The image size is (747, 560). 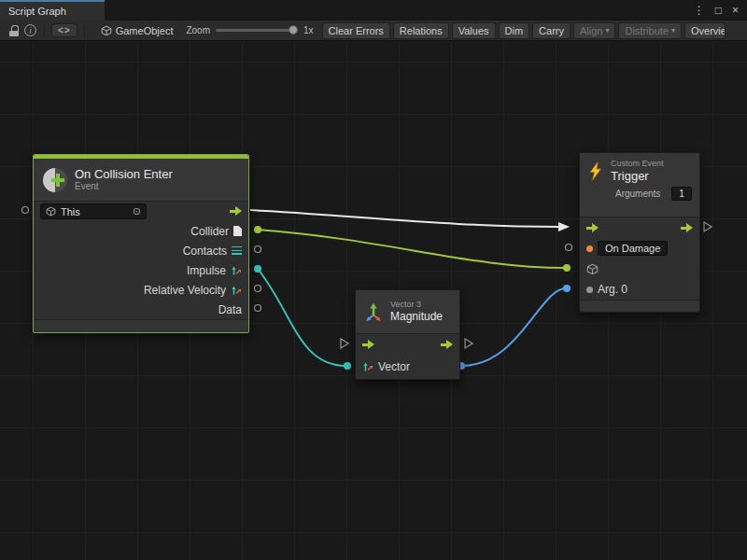 I want to click on vector3-icon, so click(x=374, y=312).